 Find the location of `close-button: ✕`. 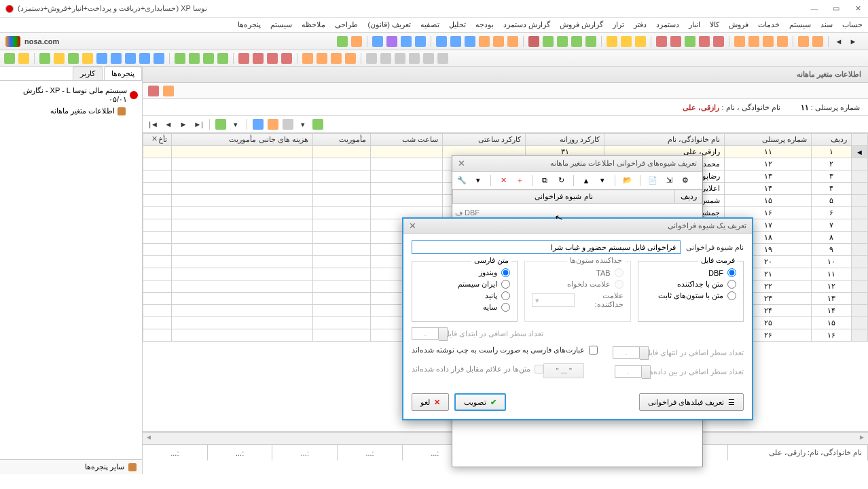

close-button: ✕ is located at coordinates (858, 9).